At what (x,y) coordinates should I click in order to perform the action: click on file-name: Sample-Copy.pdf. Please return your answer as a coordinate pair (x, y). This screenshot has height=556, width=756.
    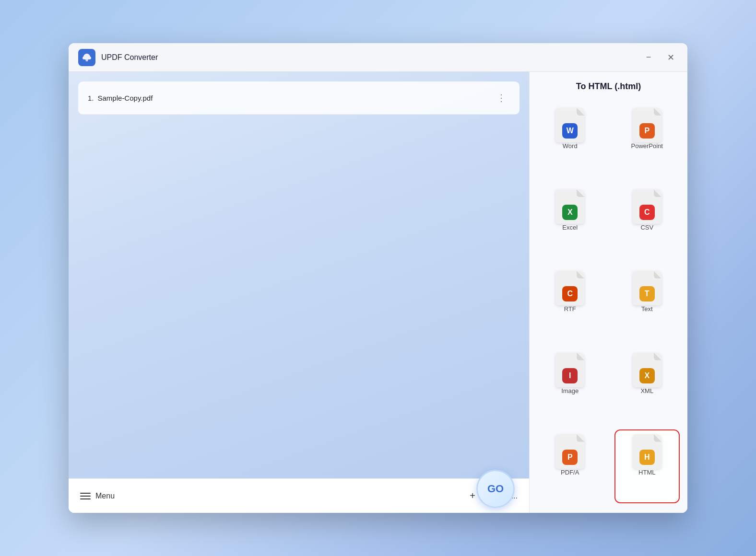
    Looking at the image, I should click on (295, 98).